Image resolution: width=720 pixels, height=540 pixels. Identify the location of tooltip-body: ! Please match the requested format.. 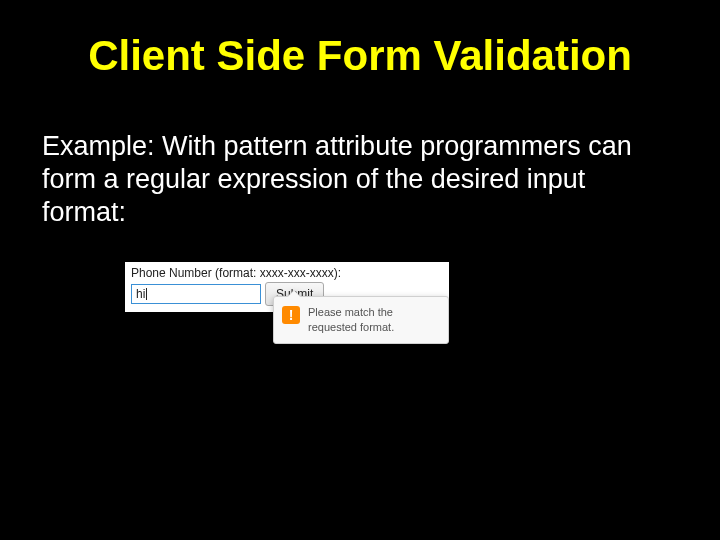
(361, 320).